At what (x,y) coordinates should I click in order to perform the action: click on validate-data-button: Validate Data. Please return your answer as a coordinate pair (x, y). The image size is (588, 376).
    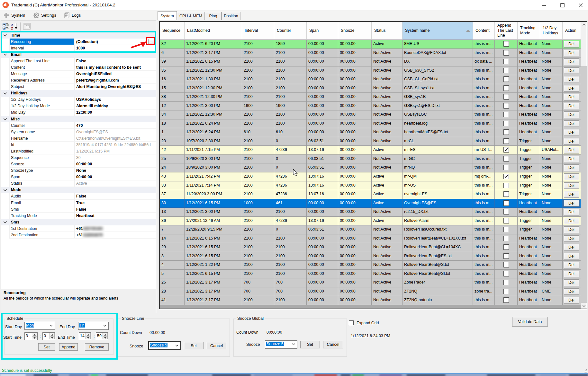
    Looking at the image, I should click on (530, 322).